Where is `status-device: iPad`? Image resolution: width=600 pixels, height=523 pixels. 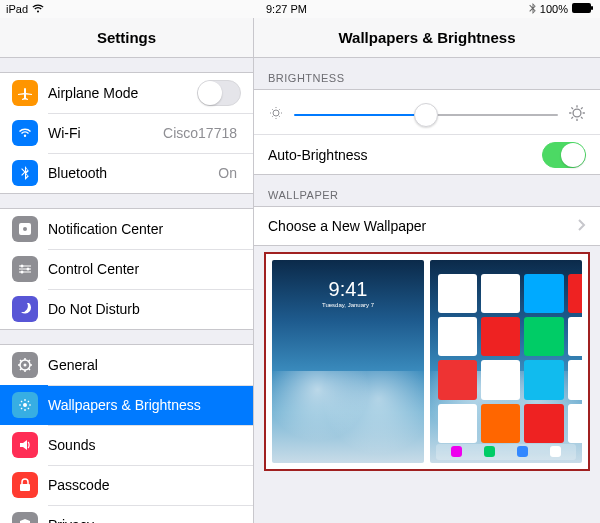
status-device: iPad is located at coordinates (17, 9).